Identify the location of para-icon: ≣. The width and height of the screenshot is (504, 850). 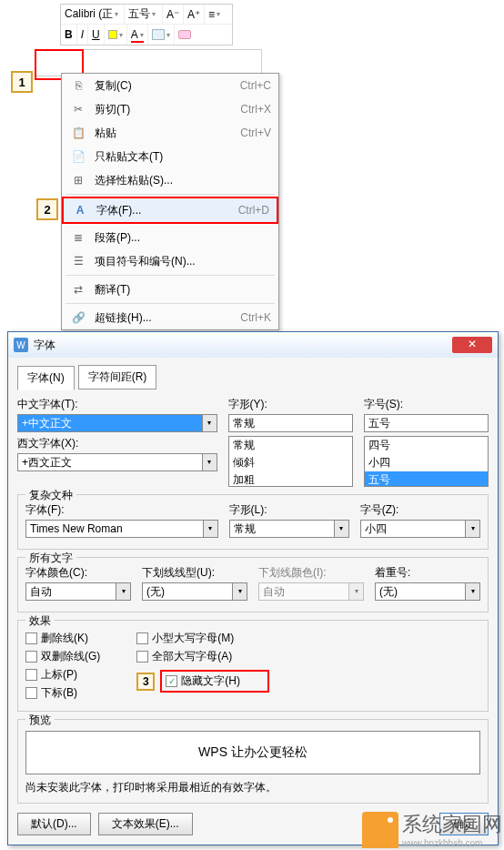
(78, 238).